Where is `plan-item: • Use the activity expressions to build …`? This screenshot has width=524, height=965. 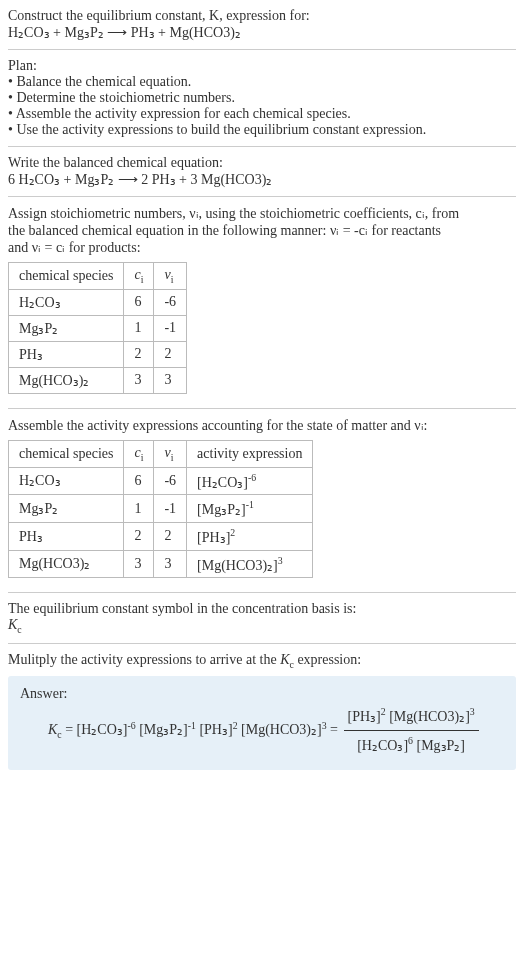
plan-item: • Use the activity expressions to build … is located at coordinates (262, 130).